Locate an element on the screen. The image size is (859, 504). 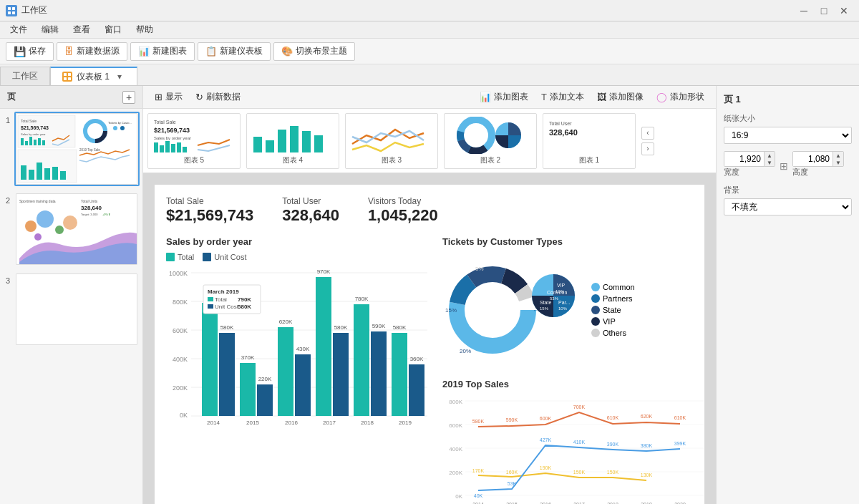
add-text-button: T 添加文本 is located at coordinates (563, 97).